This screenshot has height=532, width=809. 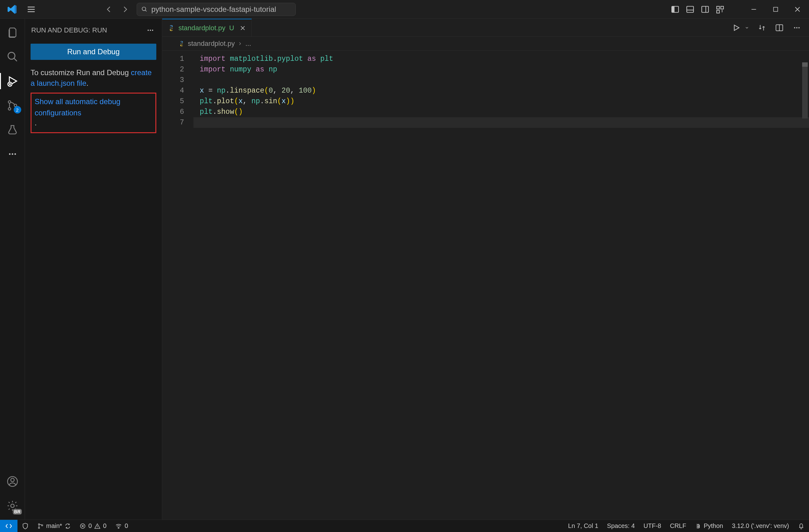 I want to click on status-interpreter: 3.12.0 ('.venv': venv), so click(x=760, y=526).